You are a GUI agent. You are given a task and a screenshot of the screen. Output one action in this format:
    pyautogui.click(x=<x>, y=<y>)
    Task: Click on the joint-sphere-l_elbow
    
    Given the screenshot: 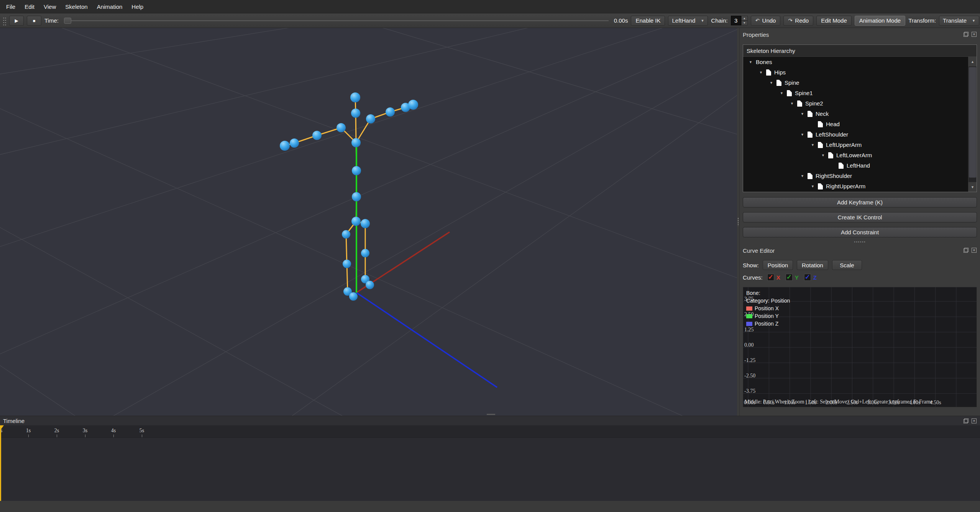 What is the action you would take?
    pyautogui.click(x=317, y=135)
    